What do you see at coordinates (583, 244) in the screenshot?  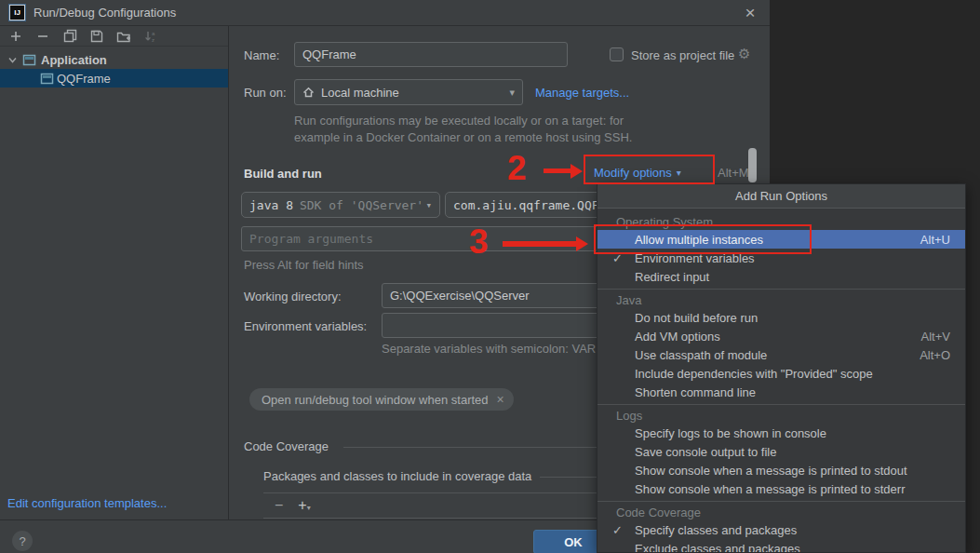 I see `annotation-arrow-3-head` at bounding box center [583, 244].